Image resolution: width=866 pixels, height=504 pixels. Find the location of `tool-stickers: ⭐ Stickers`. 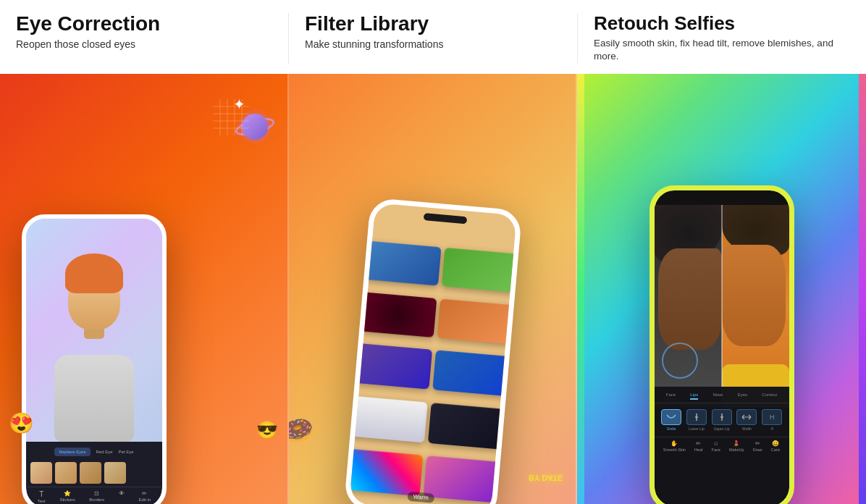

tool-stickers: ⭐ Stickers is located at coordinates (67, 497).